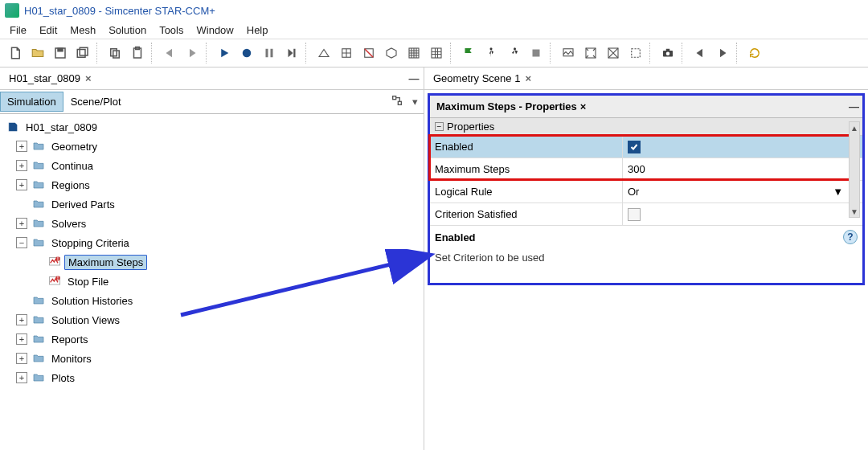 This screenshot has width=868, height=450. I want to click on menu-solution: Solution, so click(127, 31).